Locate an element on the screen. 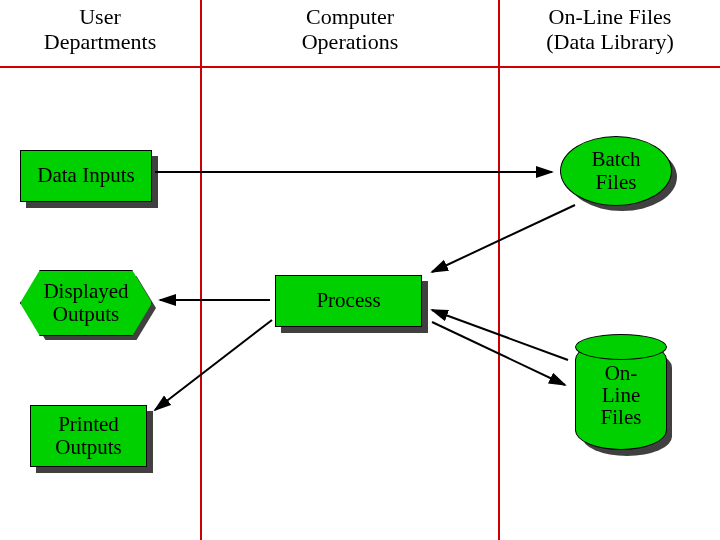  node-process: Process is located at coordinates (348, 301).